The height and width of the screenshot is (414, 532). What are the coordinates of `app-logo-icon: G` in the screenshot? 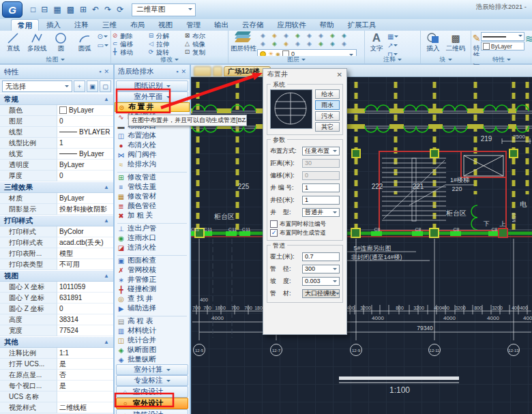 It's located at (12, 10).